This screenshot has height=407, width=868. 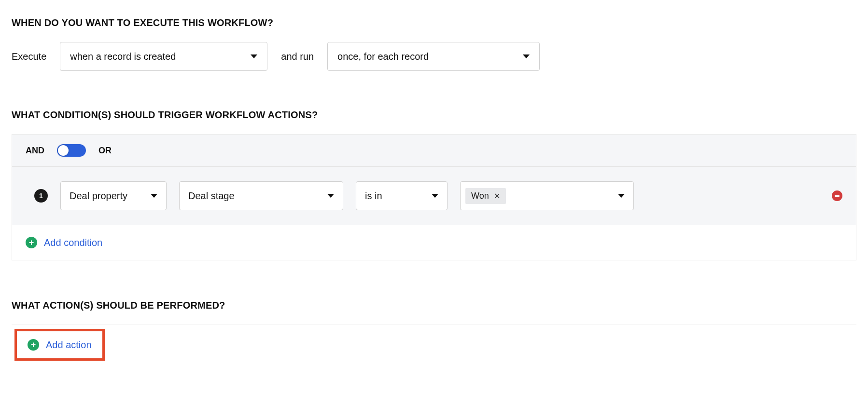 I want to click on conditions-heading: WHAT CONDITION(S) SHOULD TRIGGER WORKFLO…, so click(x=434, y=115).